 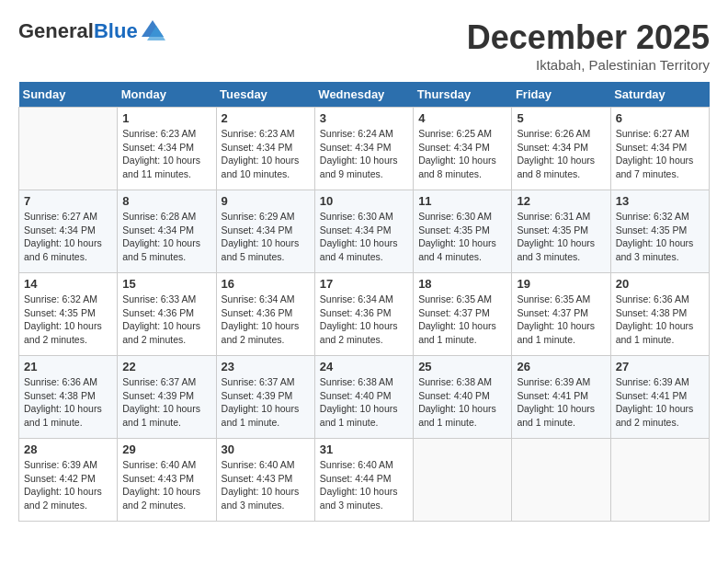 I want to click on calendar-cell: 3Sunrise: 6:24 AM Sunset: 4:34 PM Daylig…, so click(x=364, y=149).